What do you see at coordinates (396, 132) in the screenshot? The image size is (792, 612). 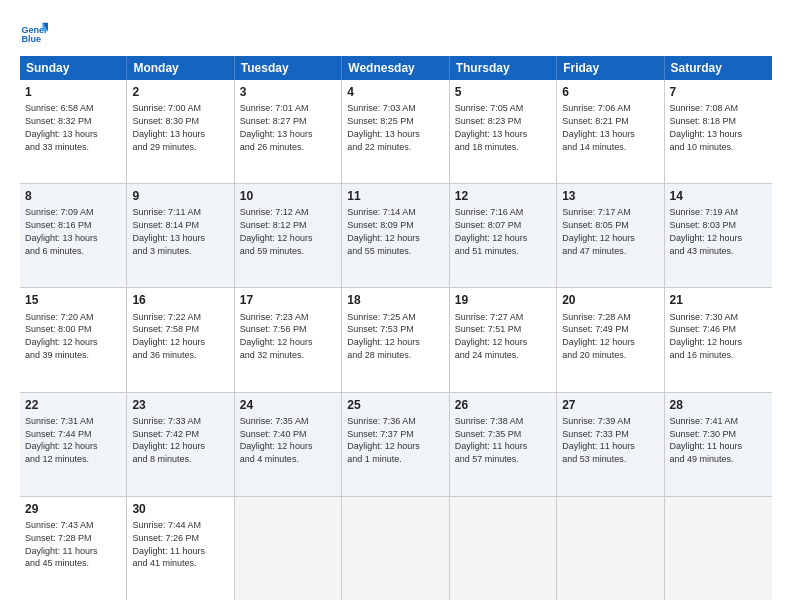 I see `day-4: 4Sunrise: 7:03 AMSunset: 8:25 PMDaylight…` at bounding box center [396, 132].